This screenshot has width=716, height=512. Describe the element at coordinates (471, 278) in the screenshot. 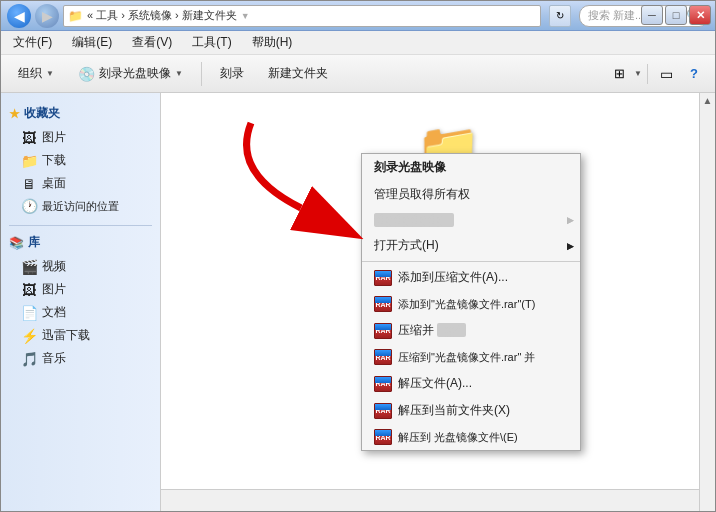

I see `ctx-add-to-zip: RAR 添加到压缩文件(A)...` at that location.